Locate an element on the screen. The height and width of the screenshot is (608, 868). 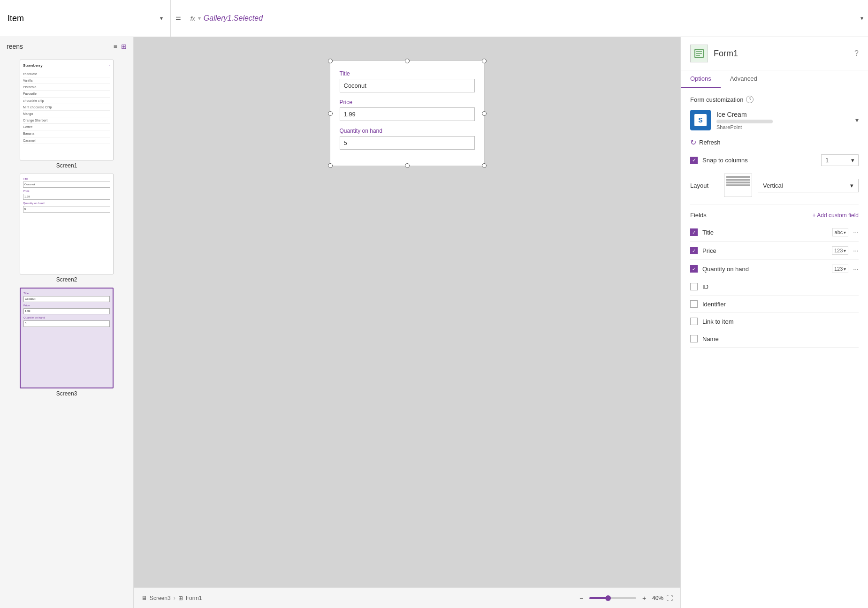
expand-icon: ⛶ is located at coordinates (670, 598).